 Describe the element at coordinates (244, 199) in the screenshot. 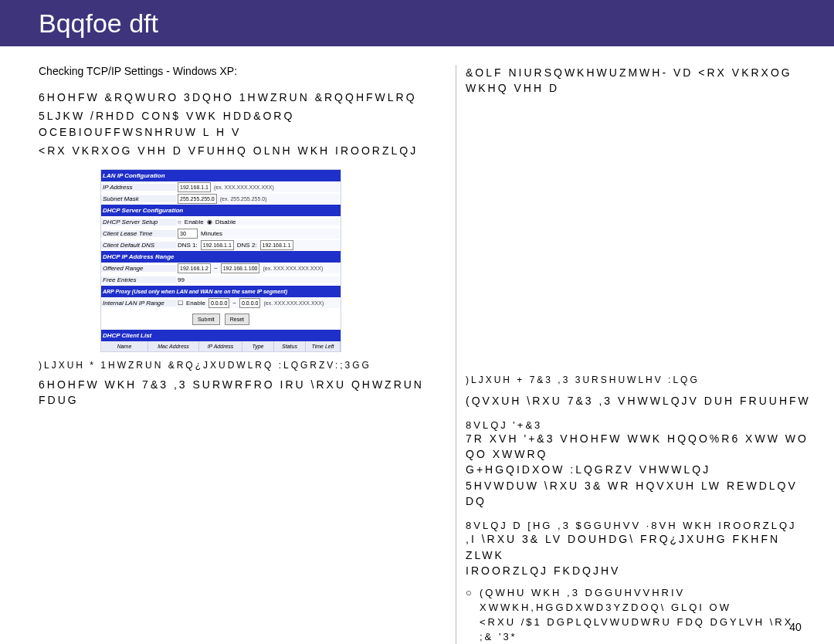

I see `fig-hint: (ex. 255.255.255.0)` at that location.